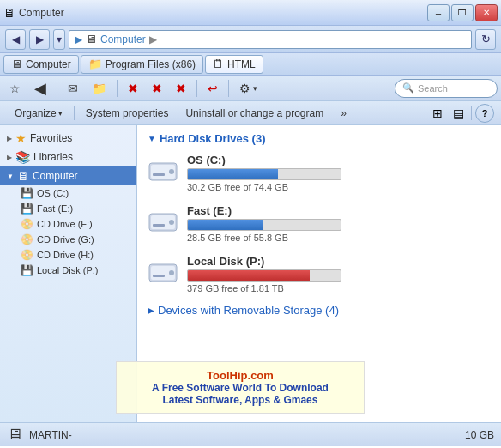  What do you see at coordinates (40, 88) in the screenshot?
I see `back-hist-button: ◀` at bounding box center [40, 88].